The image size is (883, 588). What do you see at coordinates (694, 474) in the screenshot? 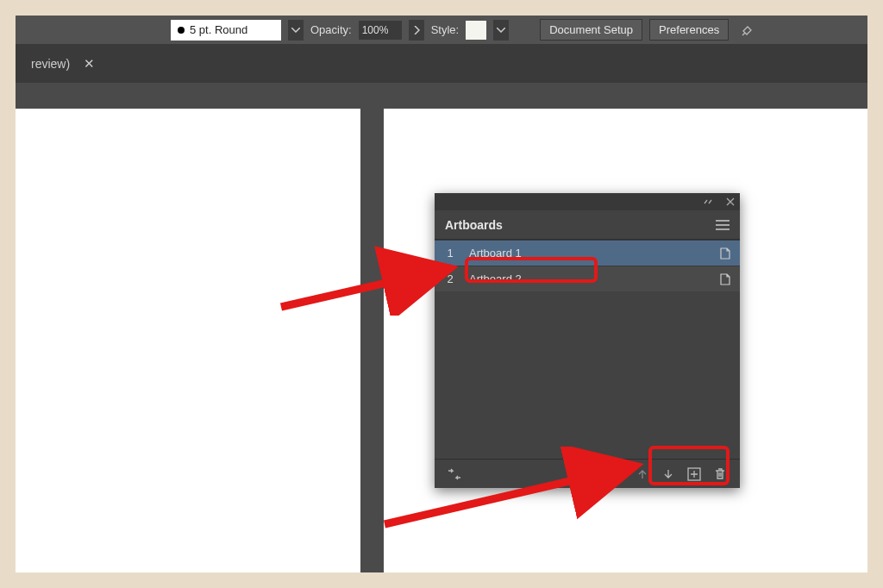
I see `new-artboard-button` at bounding box center [694, 474].